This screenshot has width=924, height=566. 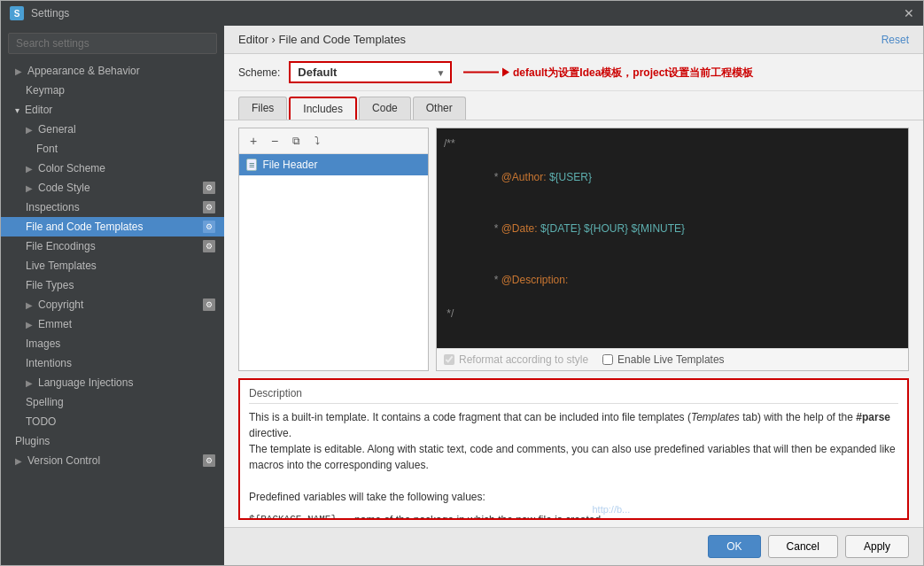 What do you see at coordinates (672, 280) in the screenshot?
I see `code-line-4: * @Description:` at bounding box center [672, 280].